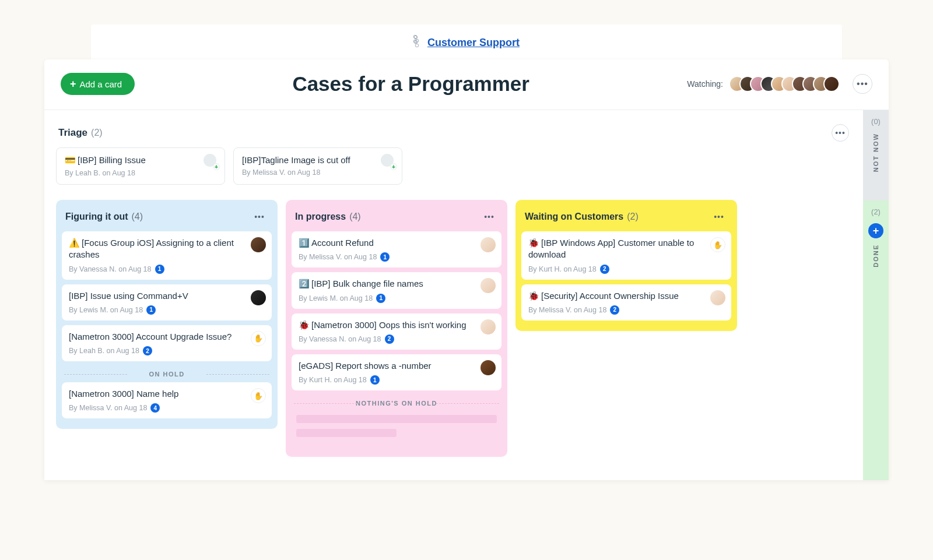  What do you see at coordinates (321, 217) in the screenshot?
I see `column-title: In progress` at bounding box center [321, 217].